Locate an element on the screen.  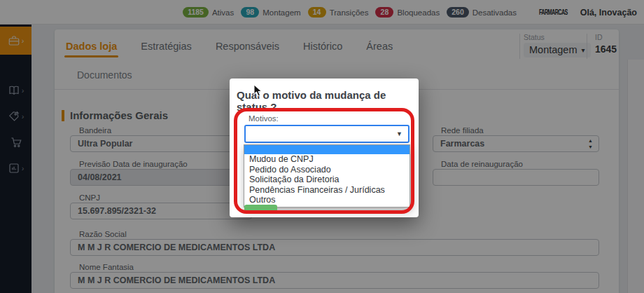
save-button is located at coordinates (260, 209).